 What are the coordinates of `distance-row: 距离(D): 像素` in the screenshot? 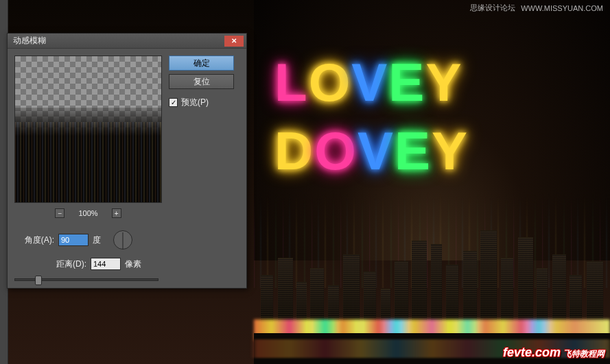 It's located at (88, 264).